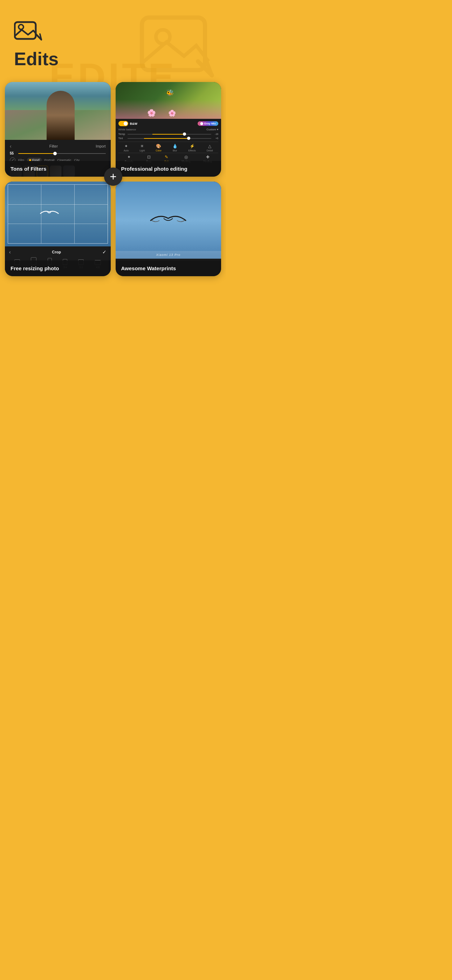 The width and height of the screenshot is (452, 980). I want to click on toggle-pill, so click(123, 124).